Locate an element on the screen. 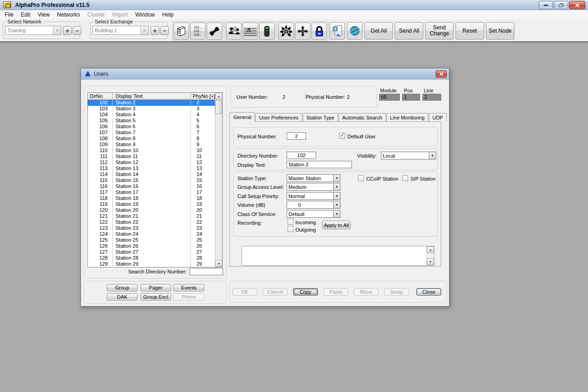 This screenshot has width=588, height=392. send-change-button: Send Change is located at coordinates (439, 31).